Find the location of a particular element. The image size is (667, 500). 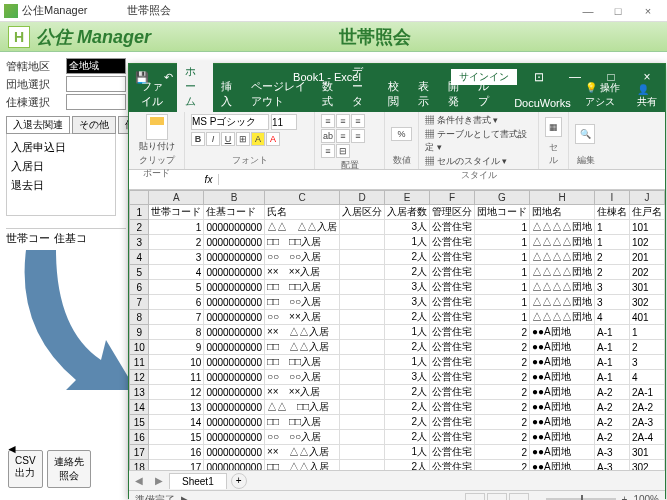

font-name-select is located at coordinates (230, 122).